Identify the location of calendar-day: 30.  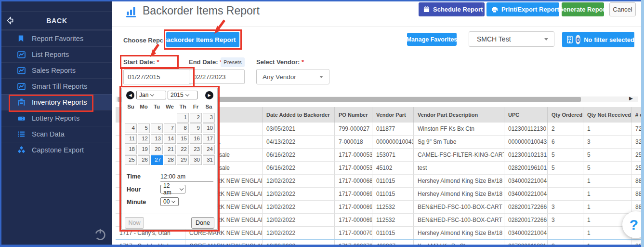
(196, 160).